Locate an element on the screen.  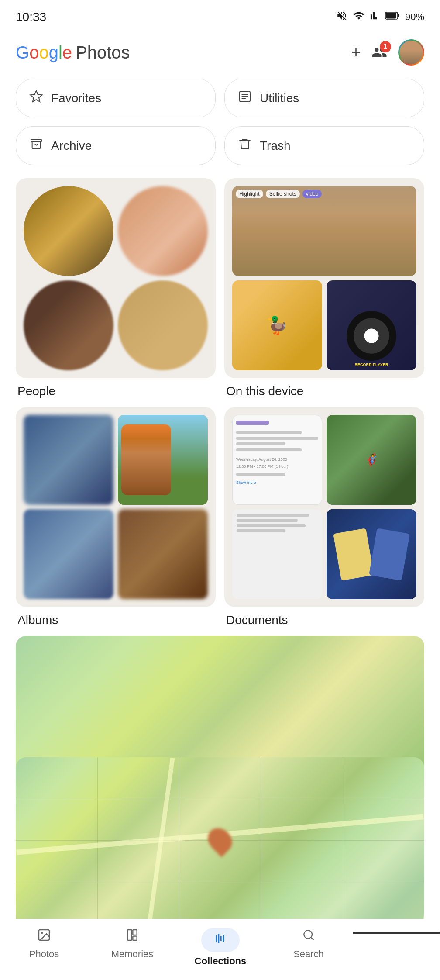
avatar is located at coordinates (411, 52).